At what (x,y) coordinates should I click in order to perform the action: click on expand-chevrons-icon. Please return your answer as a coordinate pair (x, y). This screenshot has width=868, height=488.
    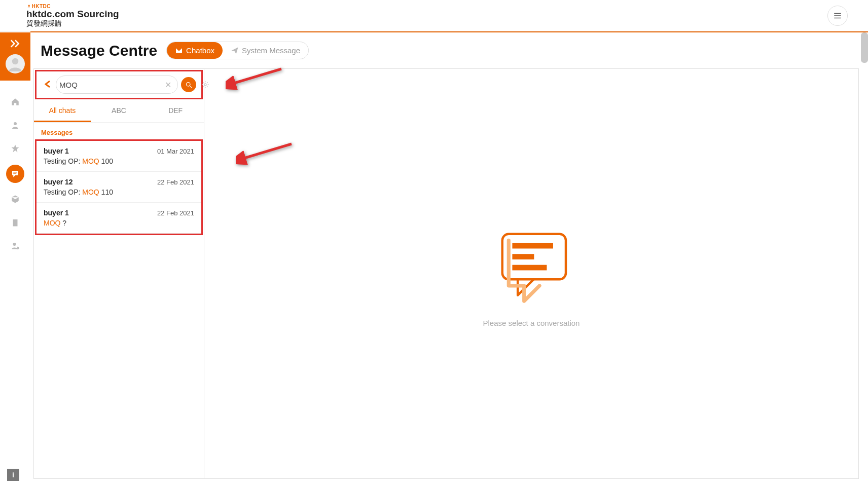
    Looking at the image, I should click on (15, 45).